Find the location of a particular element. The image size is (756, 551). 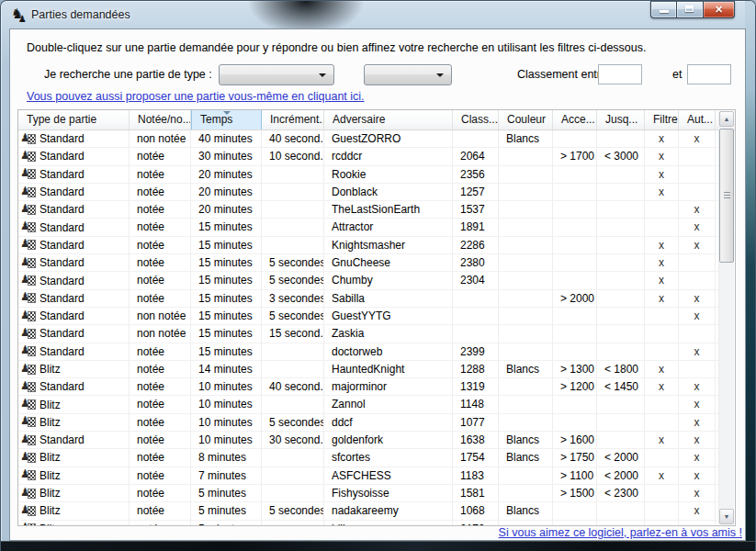

table-row: ♟ Blitz notée 14 minutes HauntedKnight 1… is located at coordinates (369, 369).